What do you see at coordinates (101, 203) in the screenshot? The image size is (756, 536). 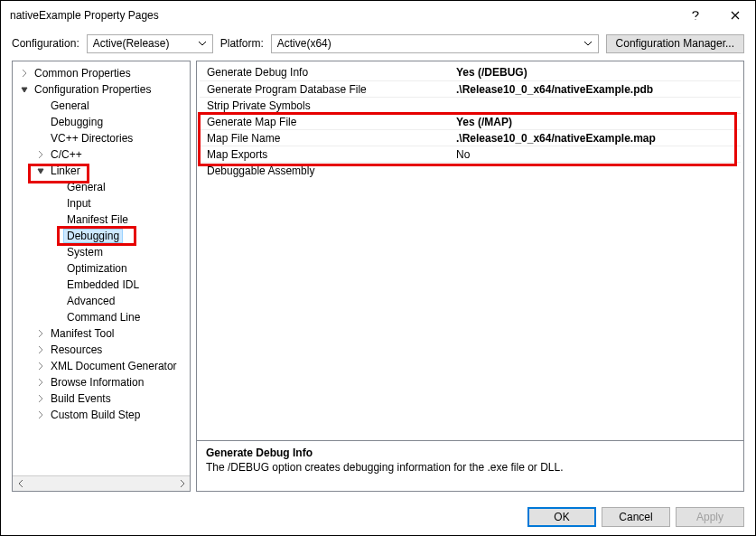 I see `tree-item-linker-input: Input` at bounding box center [101, 203].